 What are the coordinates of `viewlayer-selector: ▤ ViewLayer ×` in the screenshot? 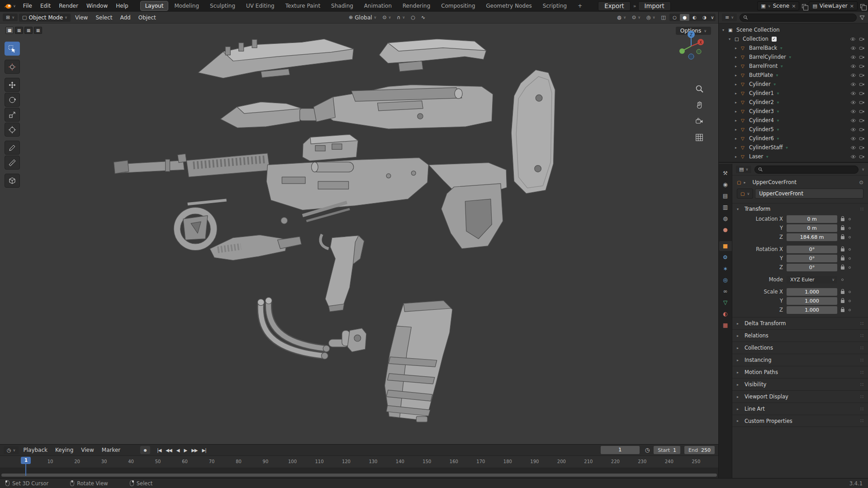 It's located at (833, 6).